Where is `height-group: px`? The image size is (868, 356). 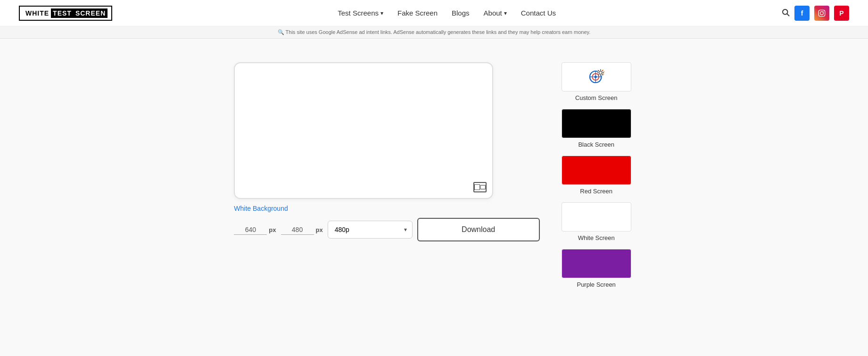 height-group: px is located at coordinates (302, 230).